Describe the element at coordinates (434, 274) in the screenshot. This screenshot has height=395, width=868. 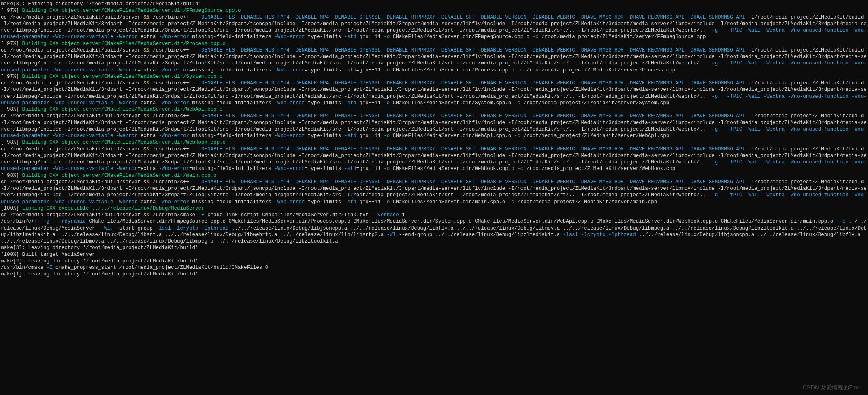
I see `make-leave-1: make[1]: Leaving directory '/root/media_…` at that location.